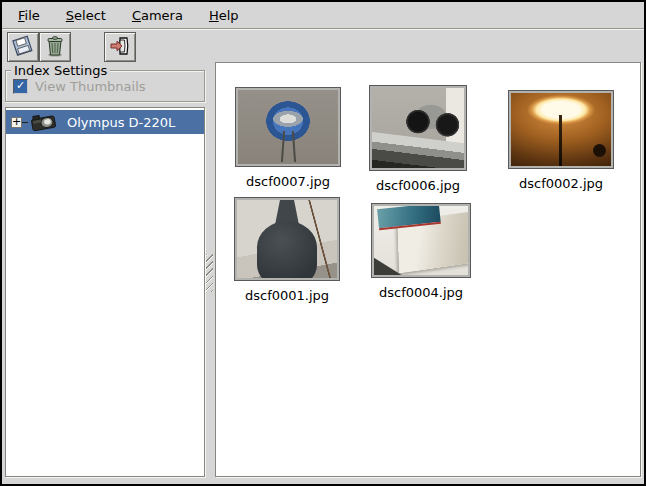  I want to click on menu-camera-mnemonic: C, so click(136, 16).